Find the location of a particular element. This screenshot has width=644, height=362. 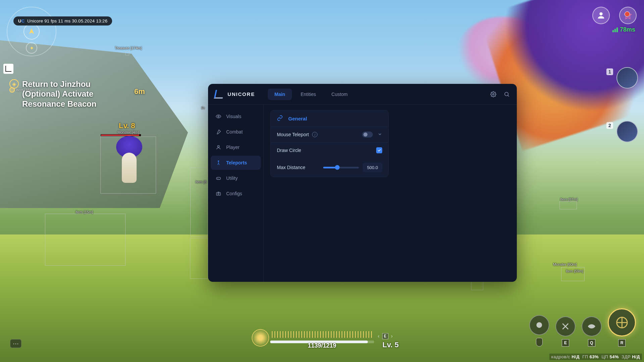

overlay-fps: 91 fps is located at coordinates (50, 21).